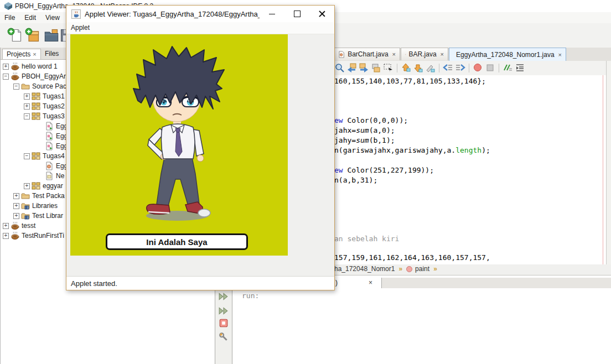 This screenshot has height=364, width=611. I want to click on caption-box: Ini Adalah Saya, so click(177, 242).